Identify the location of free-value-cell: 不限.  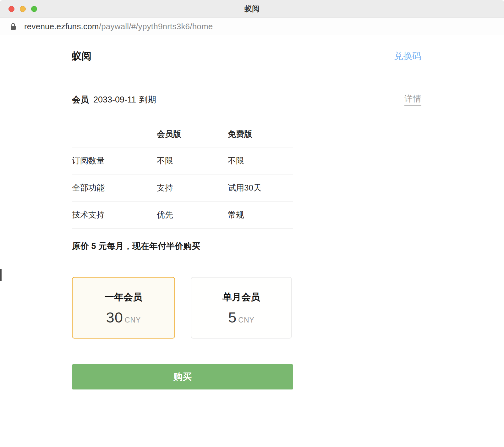
(260, 161).